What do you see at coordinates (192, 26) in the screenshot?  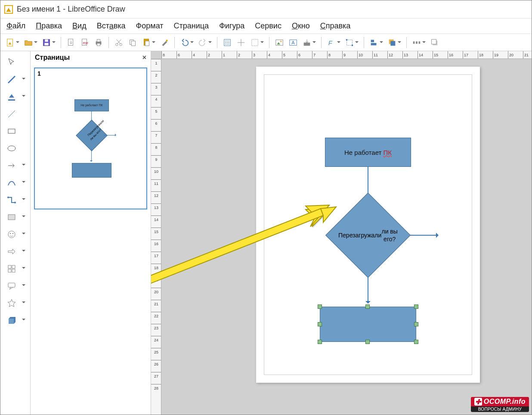 I see `menu-page: Страница` at bounding box center [192, 26].